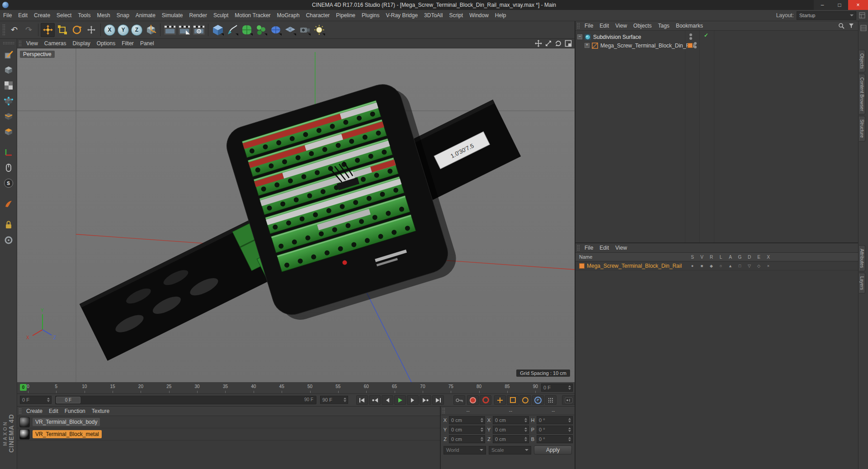  What do you see at coordinates (14, 30) in the screenshot?
I see `undo-button: ↶` at bounding box center [14, 30].